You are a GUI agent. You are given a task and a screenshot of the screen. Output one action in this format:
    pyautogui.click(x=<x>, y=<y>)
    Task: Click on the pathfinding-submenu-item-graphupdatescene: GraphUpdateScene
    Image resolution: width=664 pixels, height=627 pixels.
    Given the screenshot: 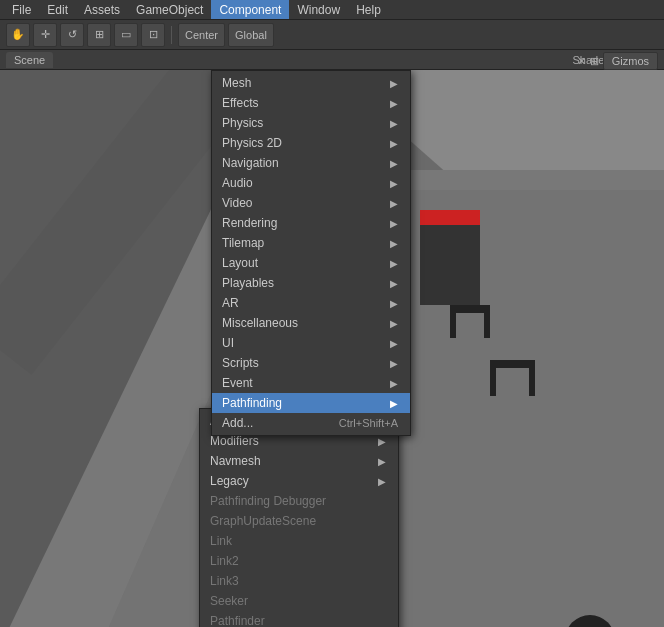 What is the action you would take?
    pyautogui.click(x=299, y=521)
    